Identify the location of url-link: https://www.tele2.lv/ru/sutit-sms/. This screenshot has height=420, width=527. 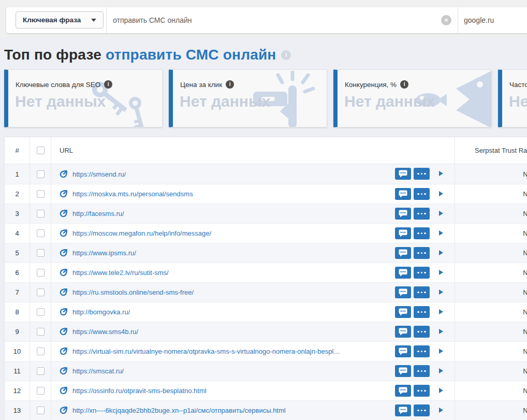
(121, 272).